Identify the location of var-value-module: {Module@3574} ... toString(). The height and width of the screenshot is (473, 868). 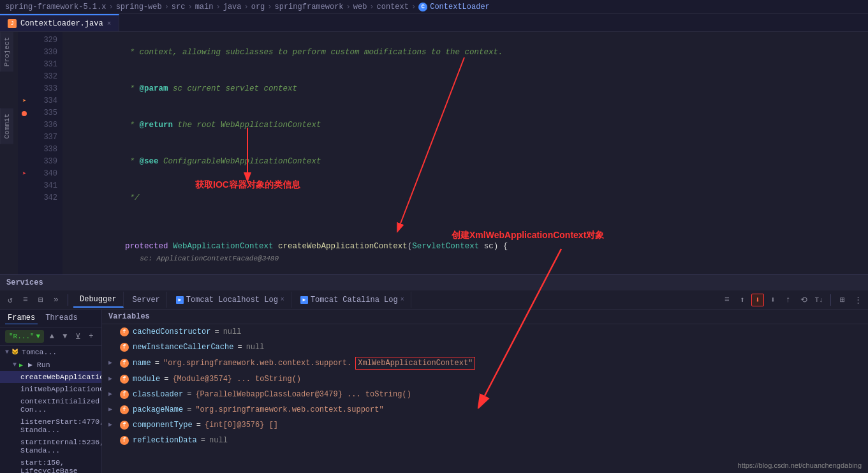
(237, 379).